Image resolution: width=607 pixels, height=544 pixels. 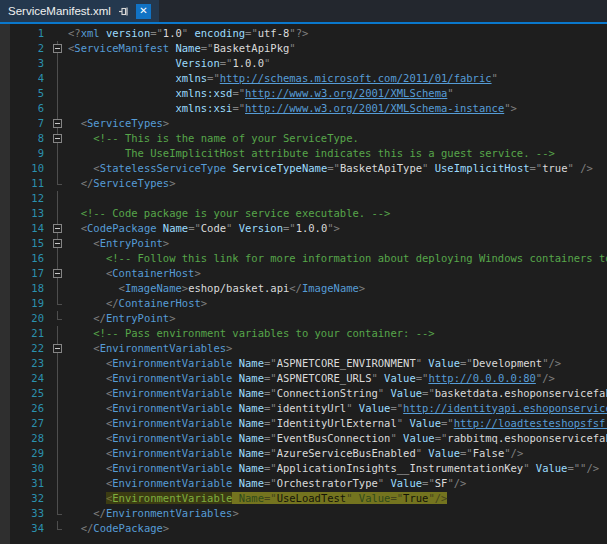 I want to click on code-line: 19 </ContainerHost>, so click(x=304, y=304).